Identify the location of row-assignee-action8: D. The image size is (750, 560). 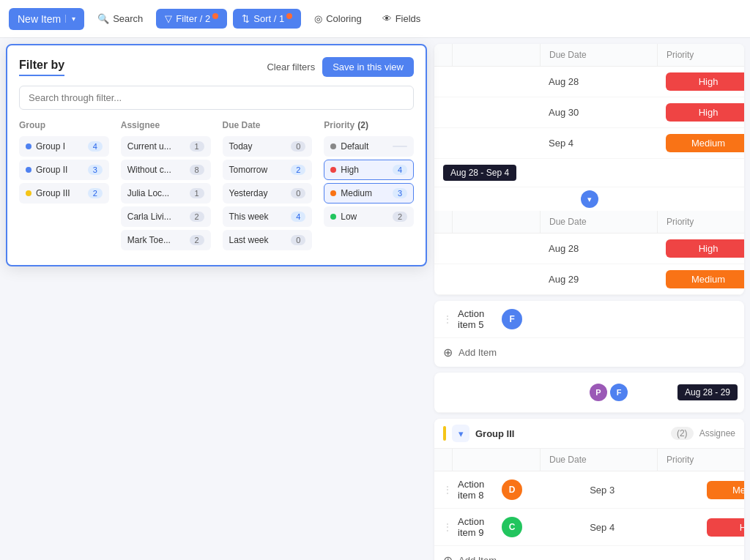
(537, 490).